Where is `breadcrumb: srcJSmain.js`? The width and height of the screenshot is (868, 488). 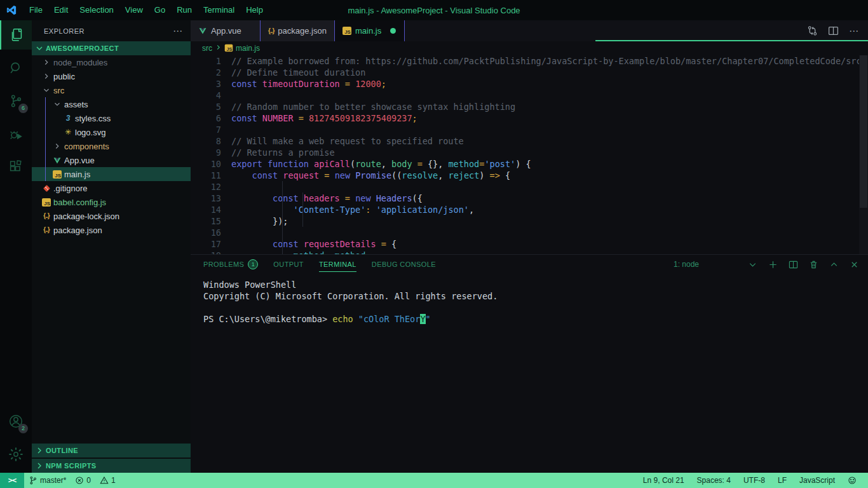
breadcrumb: srcJSmain.js is located at coordinates (529, 48).